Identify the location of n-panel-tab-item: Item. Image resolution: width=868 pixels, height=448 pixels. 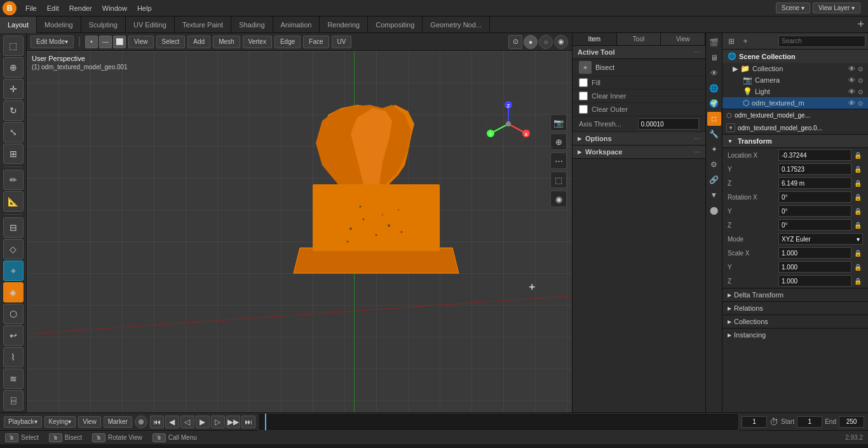
(595, 39).